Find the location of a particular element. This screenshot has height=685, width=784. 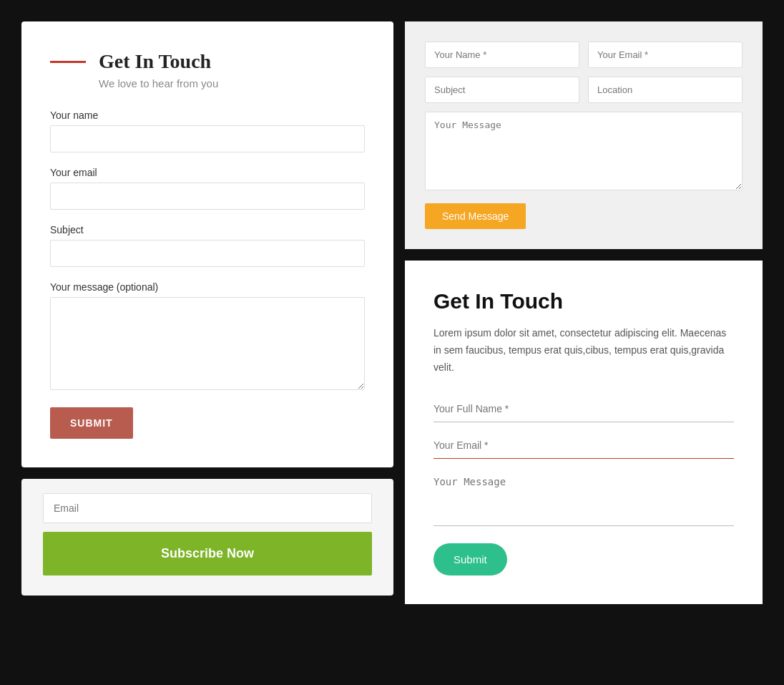

card3-subject-input is located at coordinates (502, 90).